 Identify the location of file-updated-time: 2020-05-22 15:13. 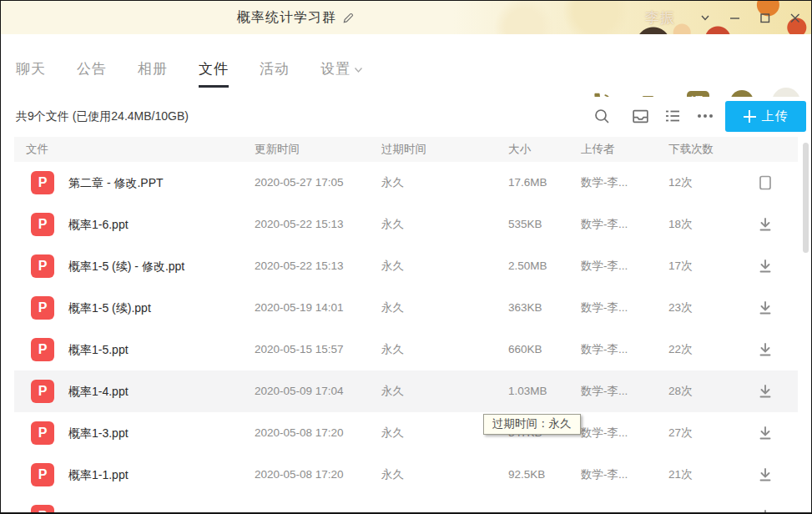
(299, 224).